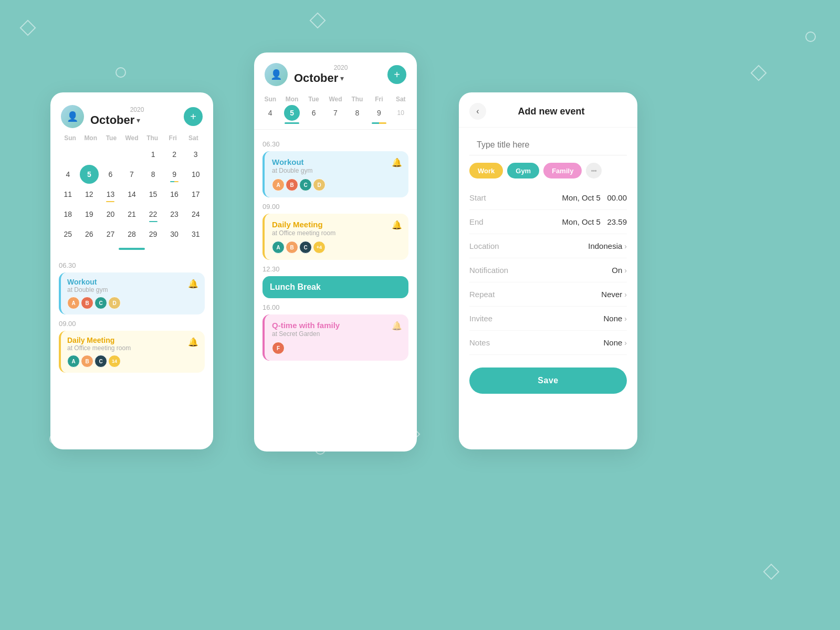 This screenshot has width=840, height=630. I want to click on calendar-month: October, so click(112, 120).